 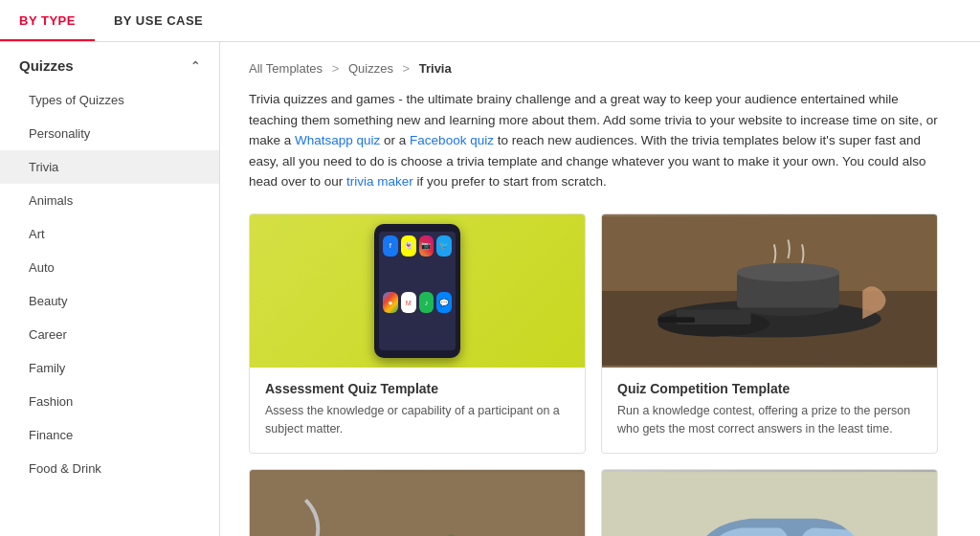 I want to click on sidebar-section-label: Quizzes, so click(x=46, y=65).